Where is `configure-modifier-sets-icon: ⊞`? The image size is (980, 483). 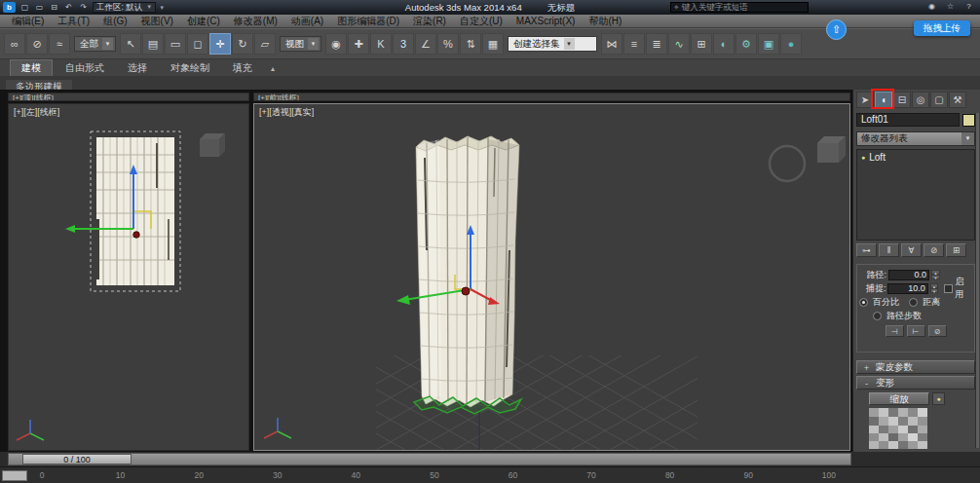 configure-modifier-sets-icon: ⊞ is located at coordinates (957, 250).